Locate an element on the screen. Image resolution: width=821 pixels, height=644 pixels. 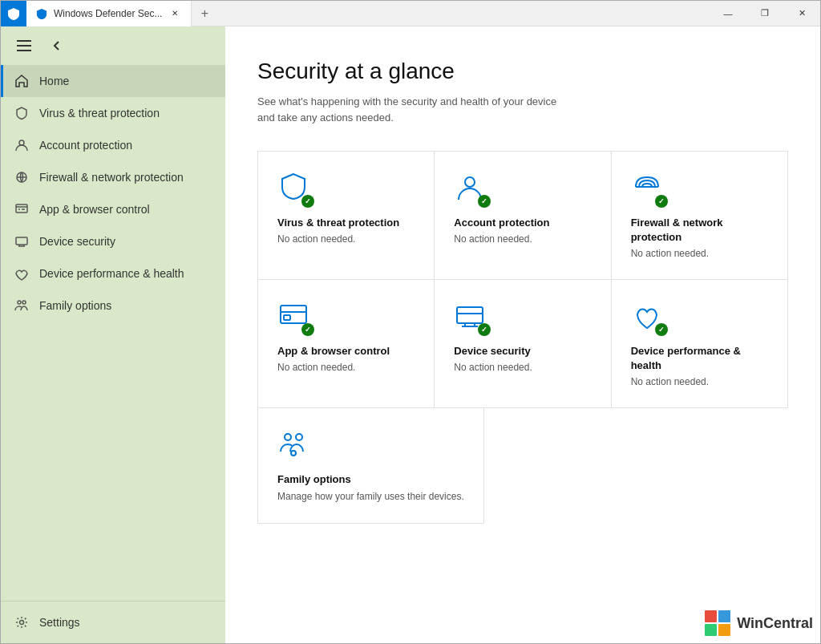
firewall-check-badge: ✓ is located at coordinates (661, 201).